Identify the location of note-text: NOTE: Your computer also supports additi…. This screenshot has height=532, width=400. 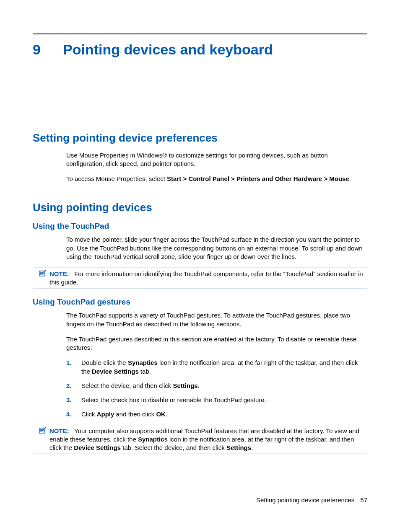
(208, 440).